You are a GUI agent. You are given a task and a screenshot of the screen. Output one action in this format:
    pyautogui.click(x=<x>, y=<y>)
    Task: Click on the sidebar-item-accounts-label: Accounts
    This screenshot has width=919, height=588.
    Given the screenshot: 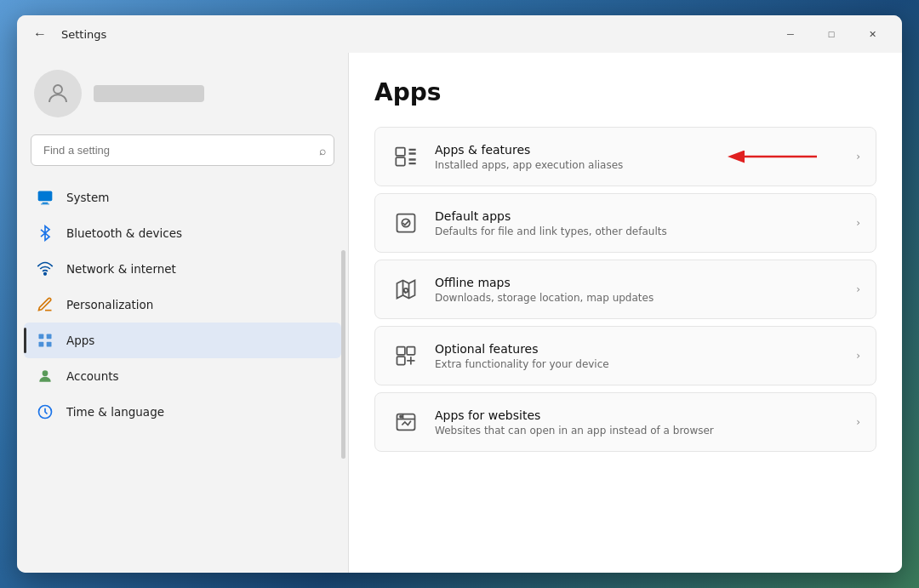 What is the action you would take?
    pyautogui.click(x=93, y=376)
    